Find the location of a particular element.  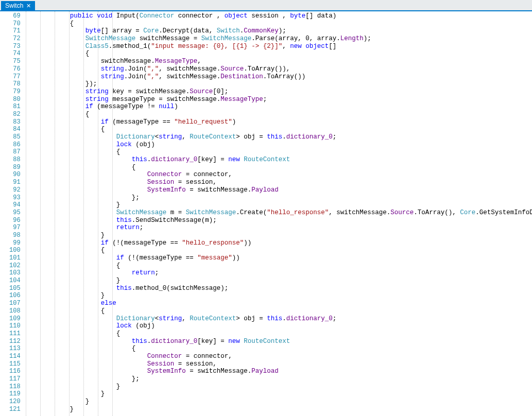

code-line: string messageType = switchMessage.Messa… is located at coordinates (278, 100).